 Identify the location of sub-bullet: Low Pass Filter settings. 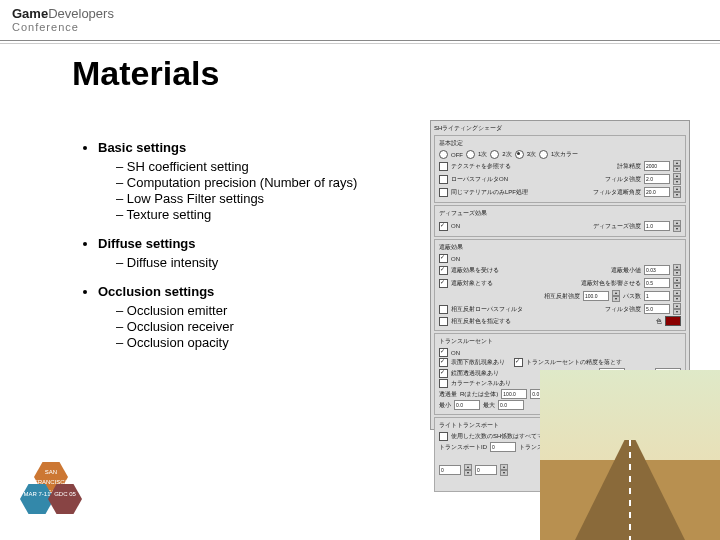
(258, 198).